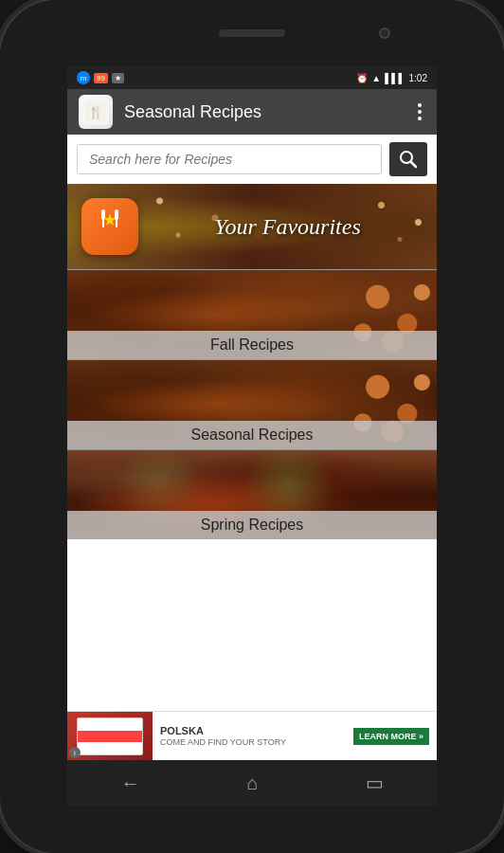  What do you see at coordinates (391, 736) in the screenshot?
I see `ad-cta-button: LEARN MORE »` at bounding box center [391, 736].